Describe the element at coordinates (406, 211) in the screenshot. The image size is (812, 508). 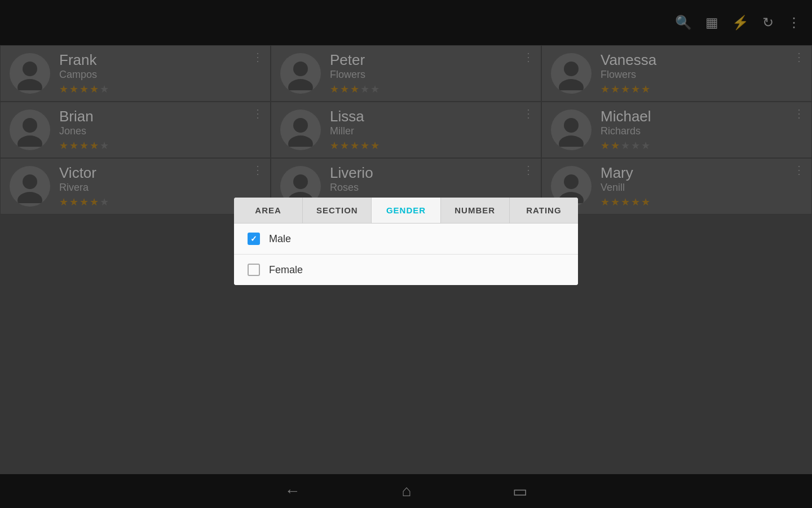
I see `dialog-tabs: AREASECTIONGENDERNUMBERRATING` at that location.